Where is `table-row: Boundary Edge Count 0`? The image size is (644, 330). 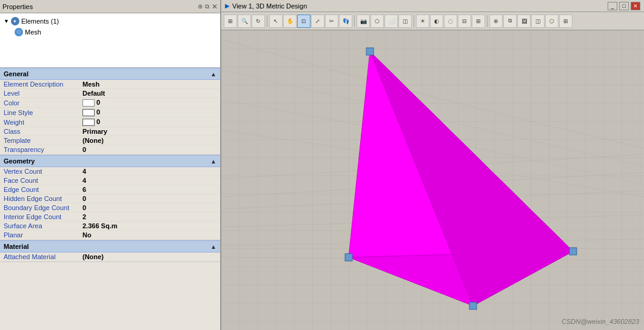
table-row: Boundary Edge Count 0 is located at coordinates (110, 208).